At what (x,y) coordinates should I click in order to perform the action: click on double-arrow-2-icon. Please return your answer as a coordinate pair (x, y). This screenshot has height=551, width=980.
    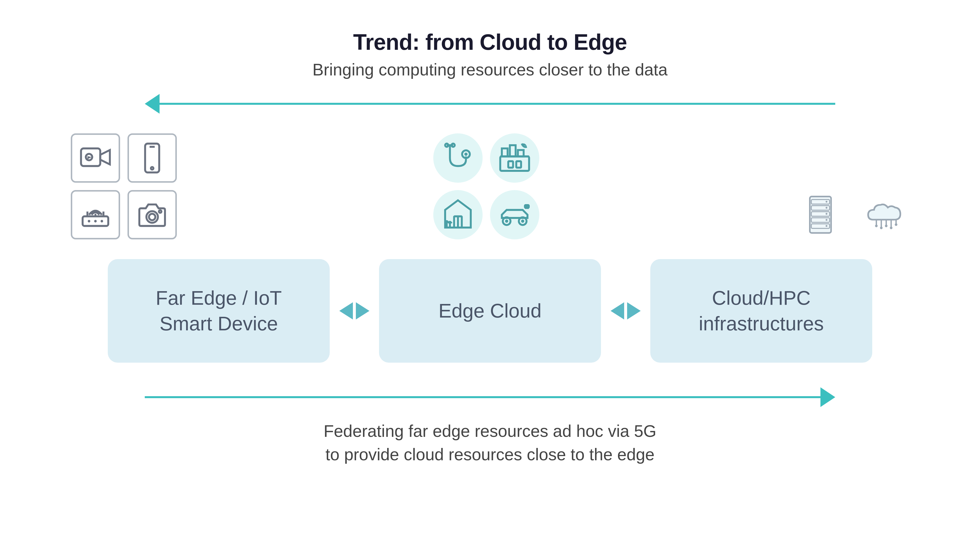
    Looking at the image, I should click on (625, 311).